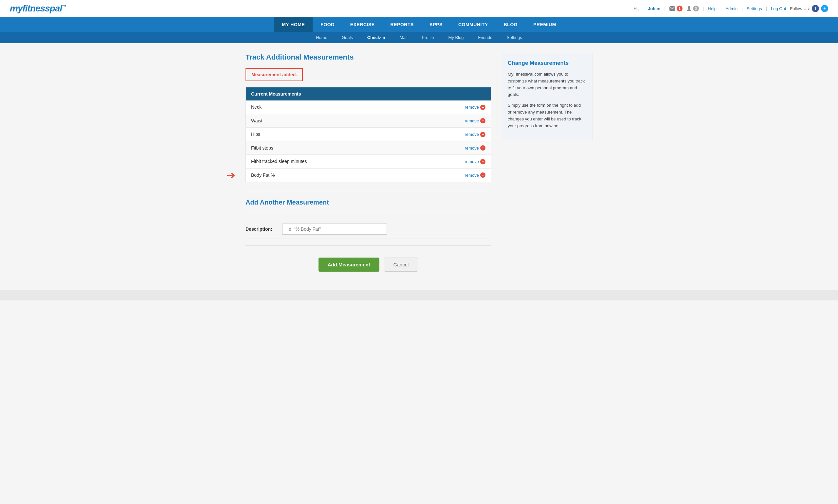  I want to click on arrow-indicator: ➔, so click(231, 175).